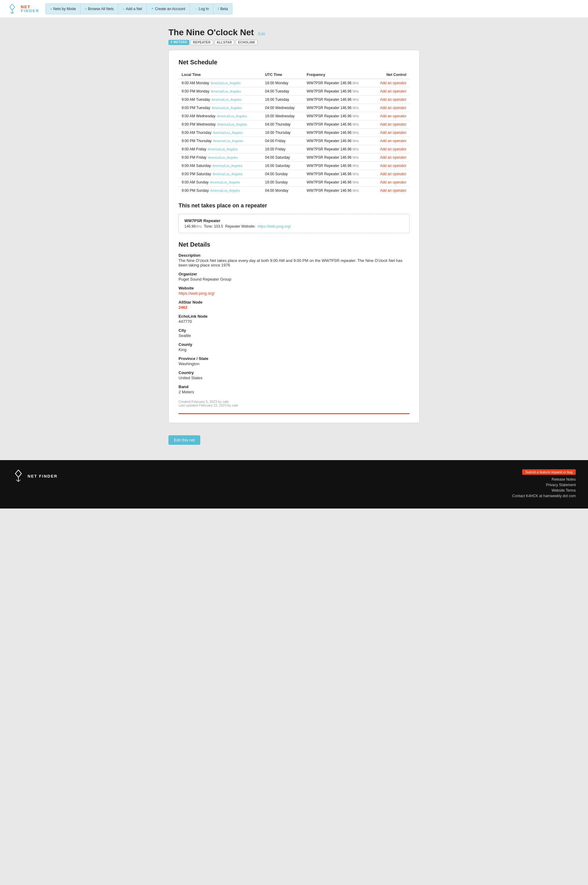 The height and width of the screenshot is (885, 588). Describe the element at coordinates (294, 302) in the screenshot. I see `allstar-label: AllStar Node` at that location.